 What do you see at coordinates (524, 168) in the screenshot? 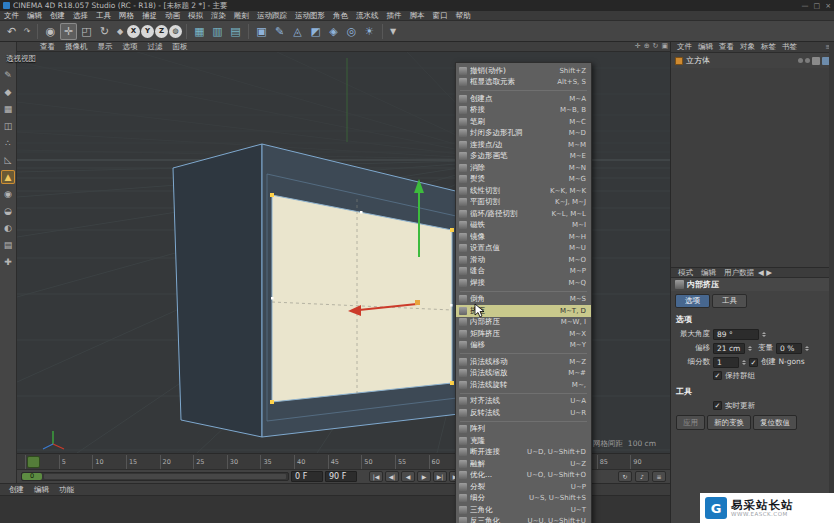
I see `context-menu-item: 消除 M~N` at bounding box center [524, 168].